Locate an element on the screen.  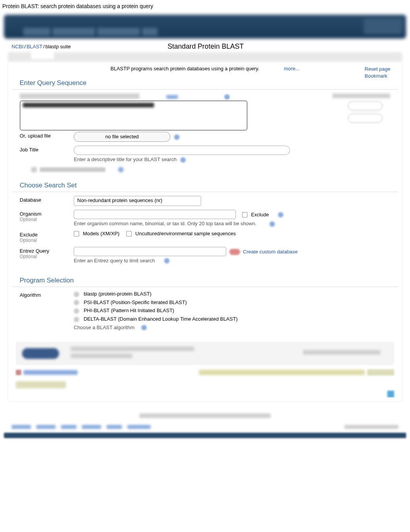
align-two-sequences-row is located at coordinates (205, 170).